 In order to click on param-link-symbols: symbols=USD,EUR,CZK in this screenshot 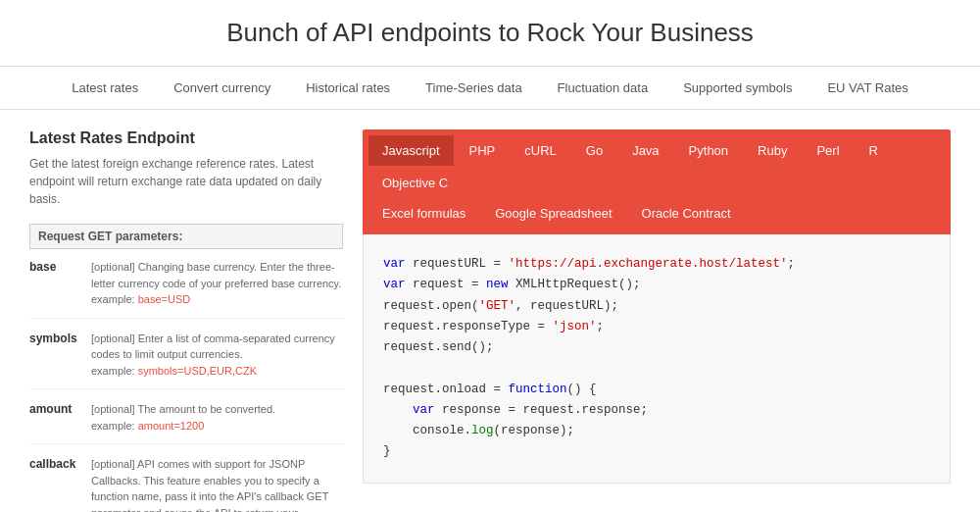, I will do `click(198, 371)`.